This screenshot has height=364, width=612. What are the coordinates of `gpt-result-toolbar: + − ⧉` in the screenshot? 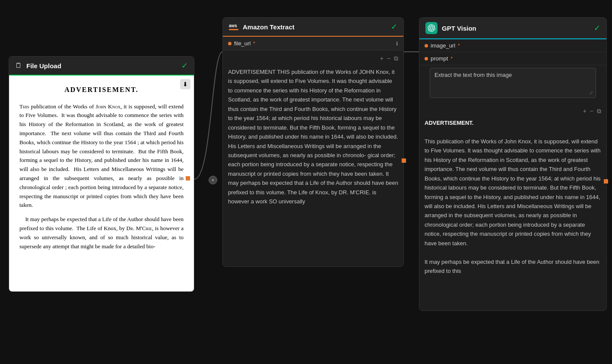 It's located at (513, 111).